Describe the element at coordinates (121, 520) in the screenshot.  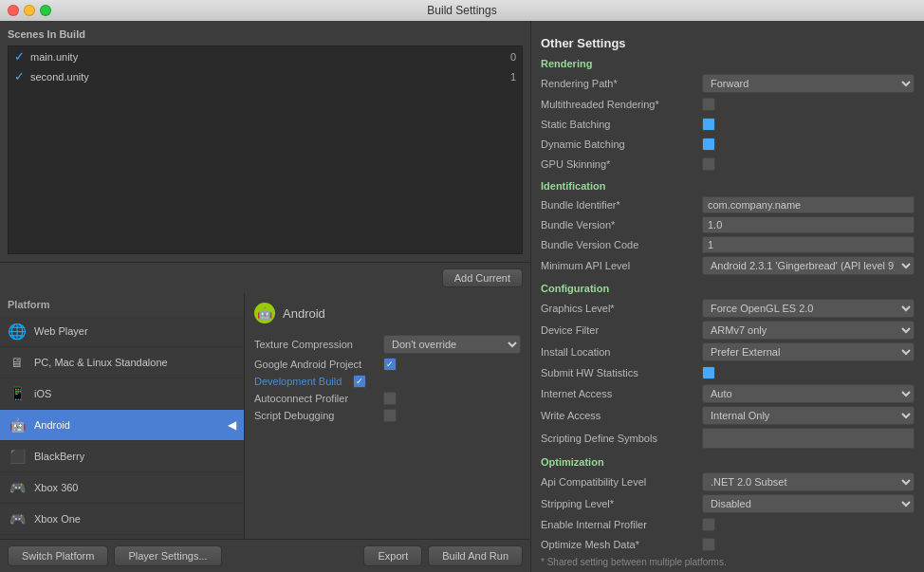
I see `platform-item-xboxone: 🎮 Xbox One` at that location.